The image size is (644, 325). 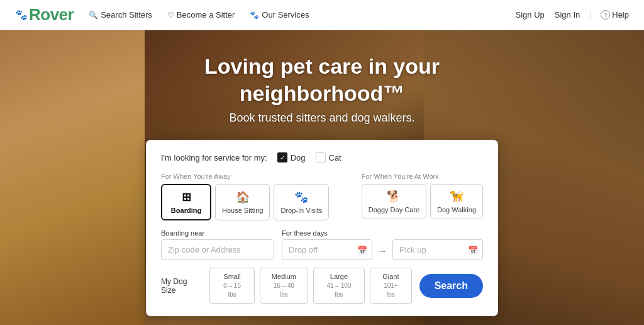 I want to click on hero-subtitle: Book trusted sitters and dog walkers., so click(x=322, y=118).